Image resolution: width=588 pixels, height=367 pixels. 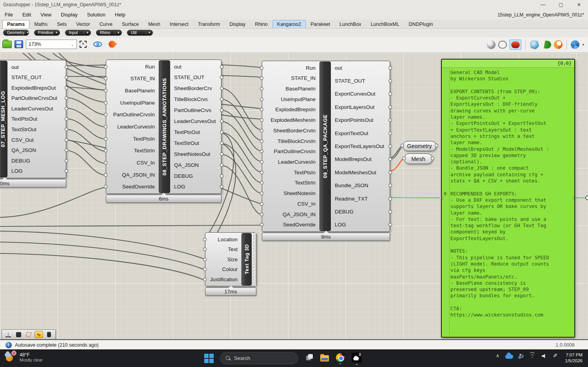 I want to click on component-name-strip: 09_STEP_QA_PACKAGE, so click(x=325, y=146).